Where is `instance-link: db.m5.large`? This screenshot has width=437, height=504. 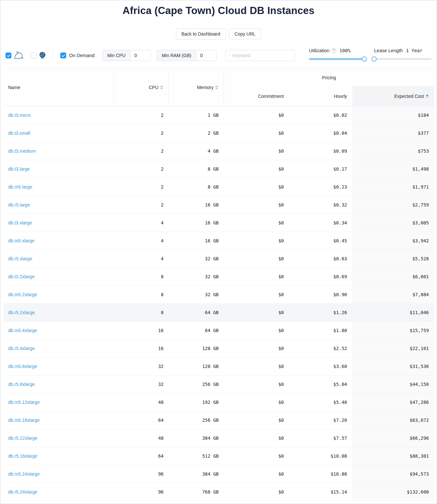 instance-link: db.m5.large is located at coordinates (20, 187).